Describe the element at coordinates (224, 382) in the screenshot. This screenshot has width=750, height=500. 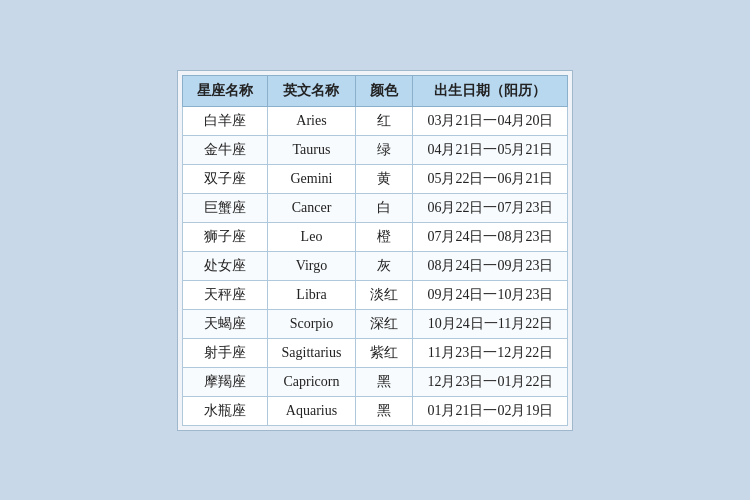
I see `cell-chinese-name: 摩羯座` at that location.